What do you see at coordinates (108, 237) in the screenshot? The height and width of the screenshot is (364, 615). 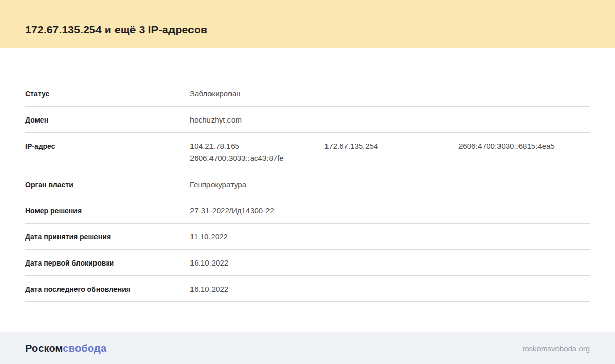 I see `row-label: Дата принятия решения` at bounding box center [108, 237].